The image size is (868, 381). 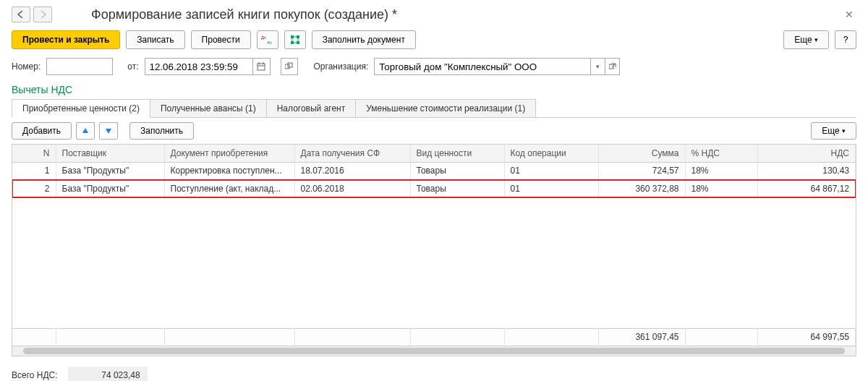 What do you see at coordinates (43, 14) in the screenshot?
I see `nav-forward-button` at bounding box center [43, 14].